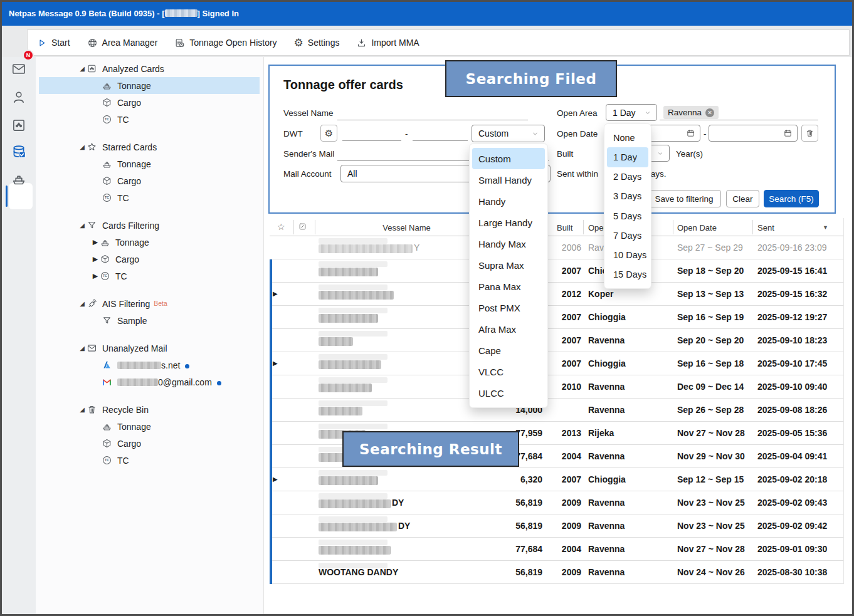 Image resolution: width=854 pixels, height=616 pixels. What do you see at coordinates (564, 228) in the screenshot?
I see `built-column-header: Built` at bounding box center [564, 228].